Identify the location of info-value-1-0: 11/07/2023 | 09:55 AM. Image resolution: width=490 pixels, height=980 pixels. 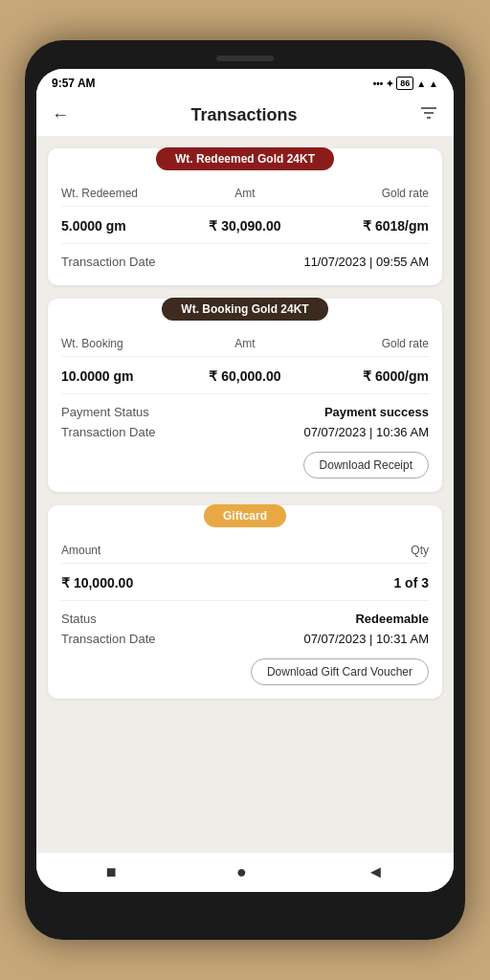
(366, 262).